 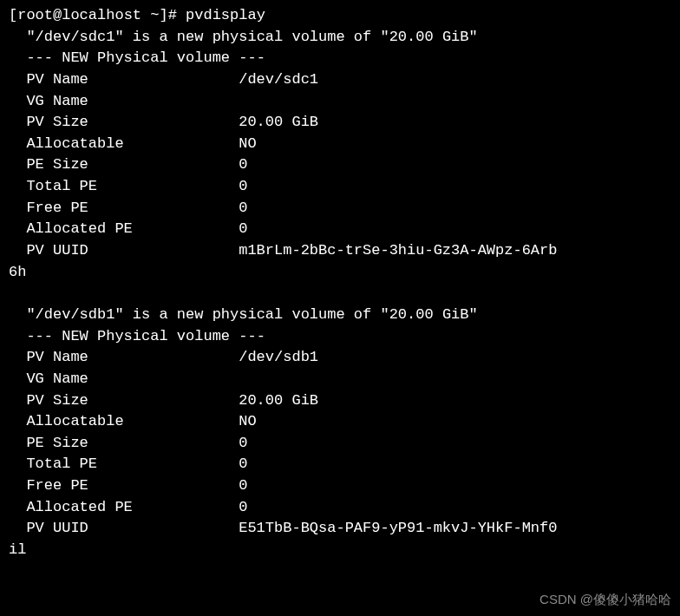 I want to click on pv-uuid-wrap: 6h, so click(x=340, y=272).